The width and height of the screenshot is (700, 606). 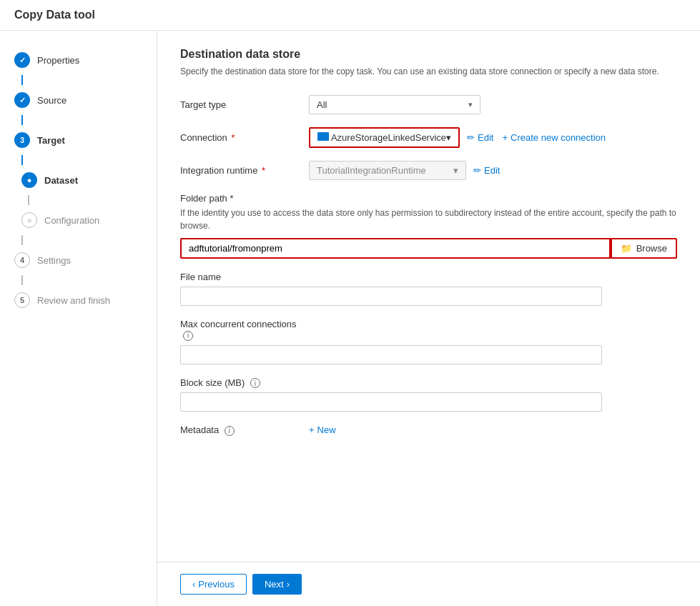 What do you see at coordinates (245, 277) in the screenshot?
I see `file-name-label: File name` at bounding box center [245, 277].